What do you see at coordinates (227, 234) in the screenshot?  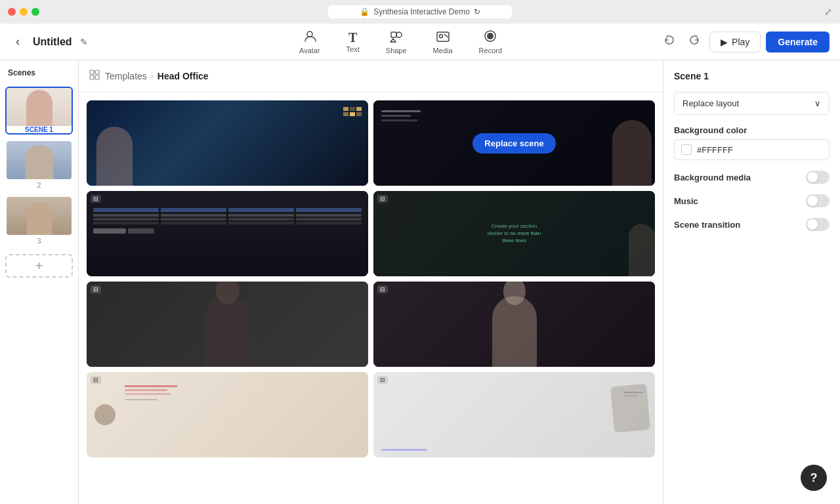 I see `template-card-3: ⊟` at bounding box center [227, 234].